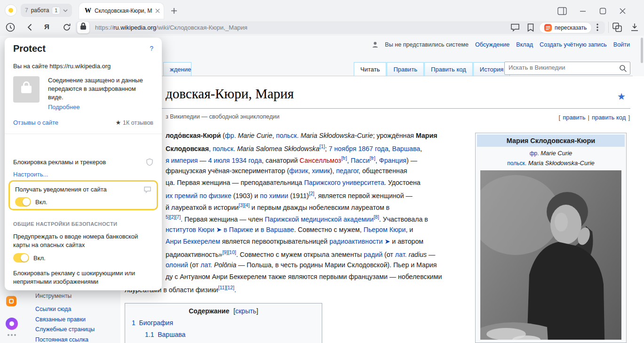  Describe the element at coordinates (23, 202) in the screenshot. I see `notifications-toggle` at that location.